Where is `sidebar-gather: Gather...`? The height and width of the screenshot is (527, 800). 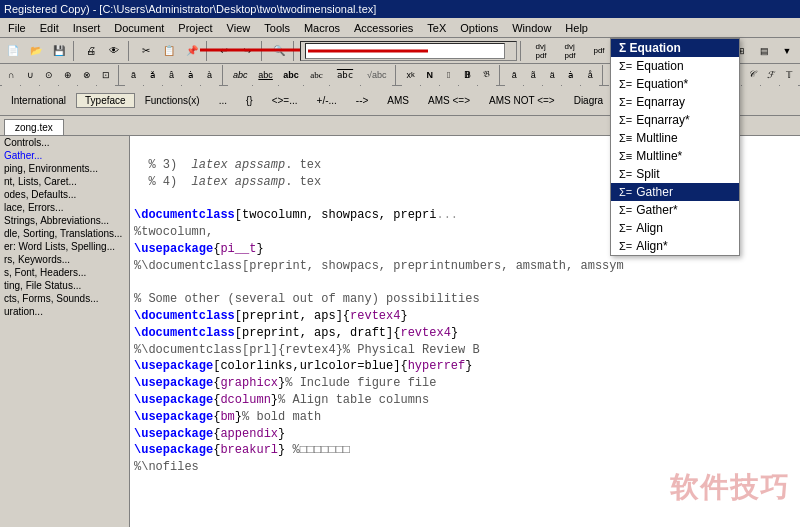
sidebar-gather: Gather... is located at coordinates (64, 156).